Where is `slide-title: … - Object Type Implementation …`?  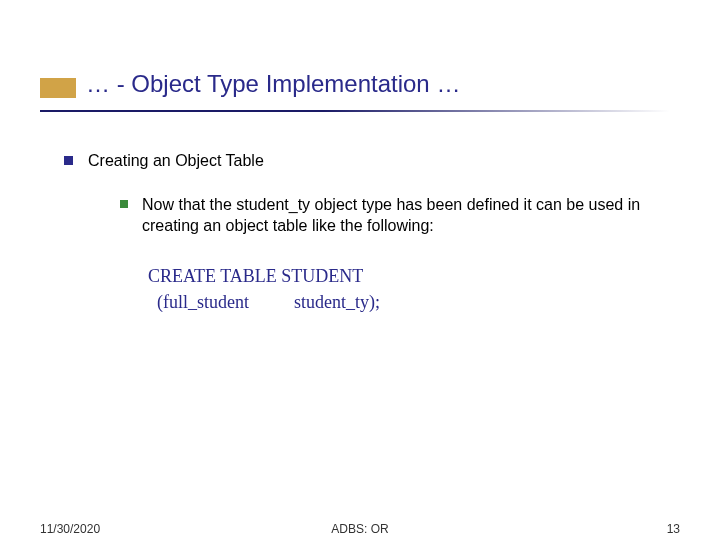 slide-title: … - Object Type Implementation … is located at coordinates (373, 84).